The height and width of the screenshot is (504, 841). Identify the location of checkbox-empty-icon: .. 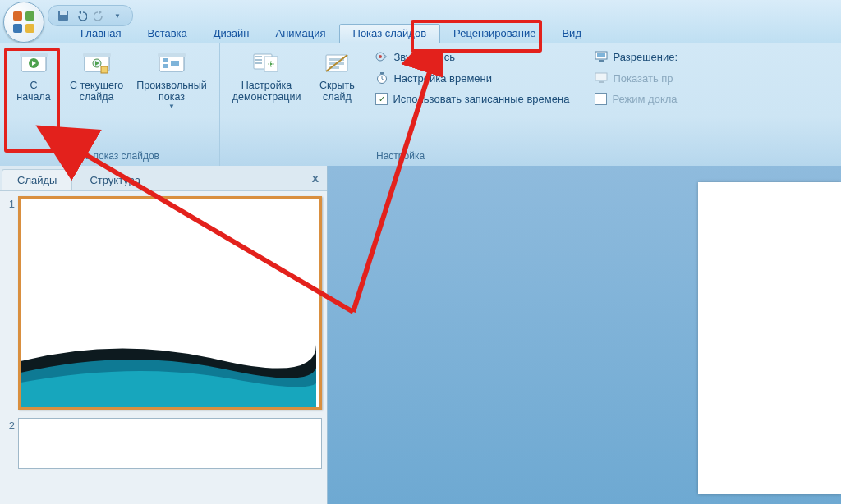
(601, 99).